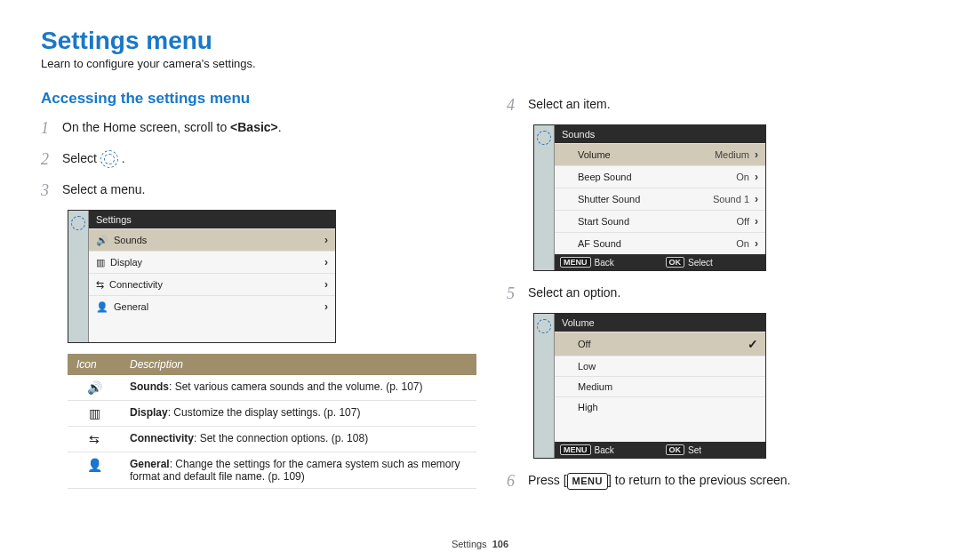 This screenshot has width=960, height=560. Describe the element at coordinates (660, 323) in the screenshot. I see `panel-title: Volume` at that location.